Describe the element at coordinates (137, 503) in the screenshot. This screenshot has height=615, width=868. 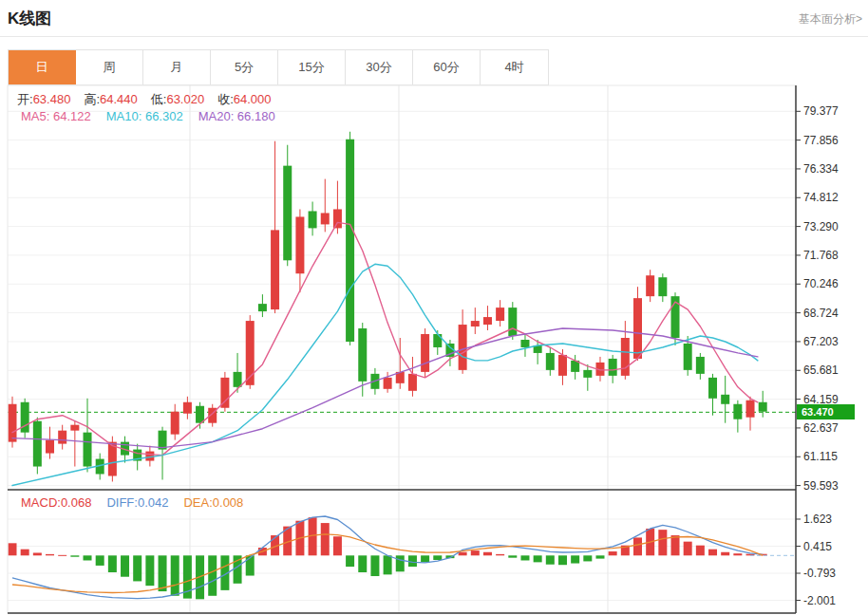
I see `macd-legend-item: DIFF:0.042` at that location.